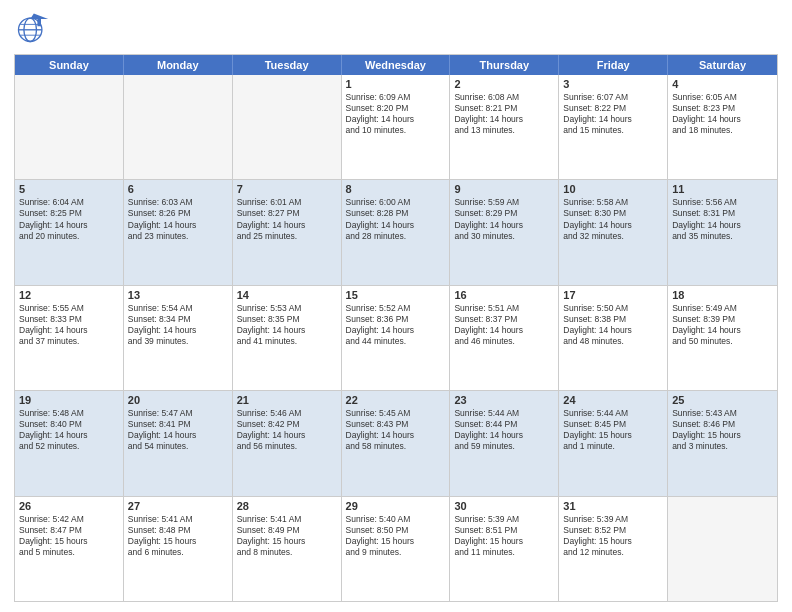  Describe the element at coordinates (396, 219) in the screenshot. I see `cell-text: Sunrise: 6:00 AM Sunset: 8:28 PM Dayligh…` at that location.